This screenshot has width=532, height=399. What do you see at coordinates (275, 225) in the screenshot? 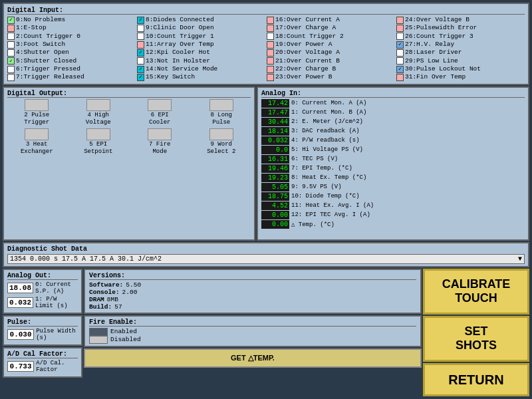
I see `ai-value-13: 0.00` at bounding box center [275, 225].